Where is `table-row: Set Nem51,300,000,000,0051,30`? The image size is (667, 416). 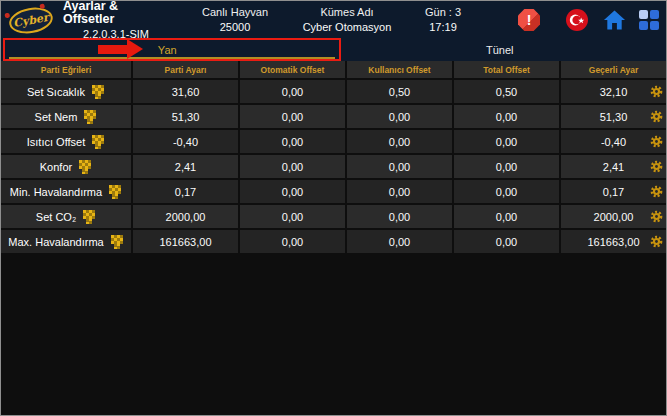
table-row: Set Nem51,300,000,000,0051,30 is located at coordinates (334, 116).